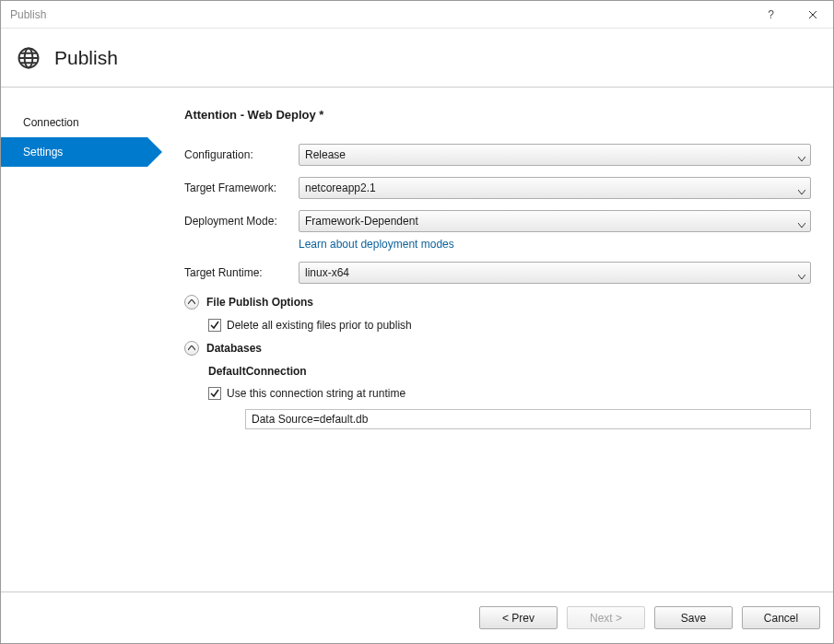 This screenshot has width=834, height=644. What do you see at coordinates (510, 325) in the screenshot?
I see `checkbox-delete-existing: Delete all existing files prior to publi…` at bounding box center [510, 325].